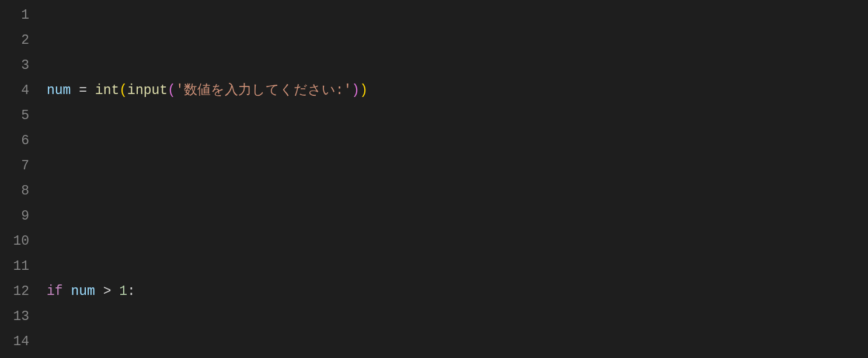  Describe the element at coordinates (67, 291) in the screenshot. I see `token-space` at that location.